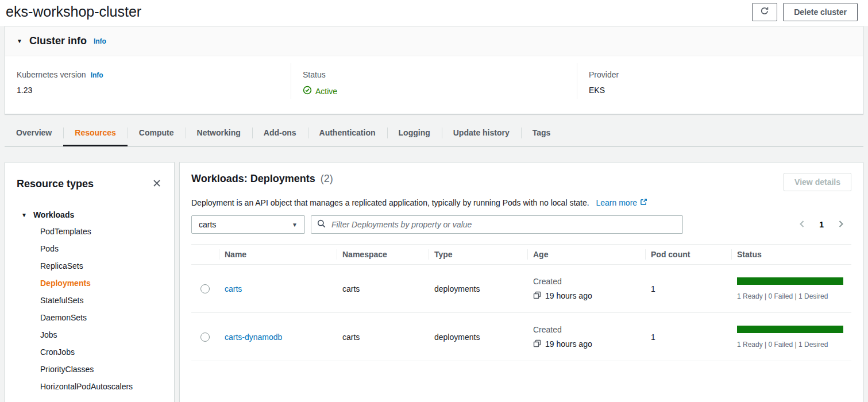 The image size is (868, 402). I want to click on status-value: Active, so click(326, 91).